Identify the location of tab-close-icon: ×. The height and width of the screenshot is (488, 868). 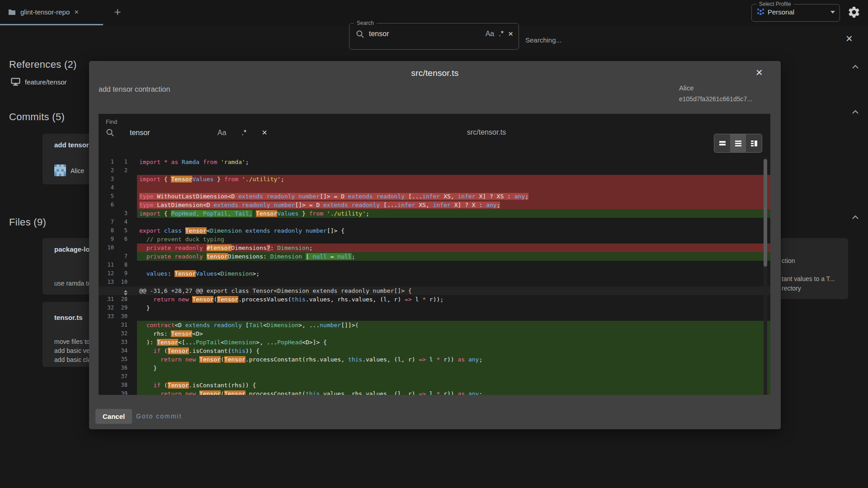
(76, 12).